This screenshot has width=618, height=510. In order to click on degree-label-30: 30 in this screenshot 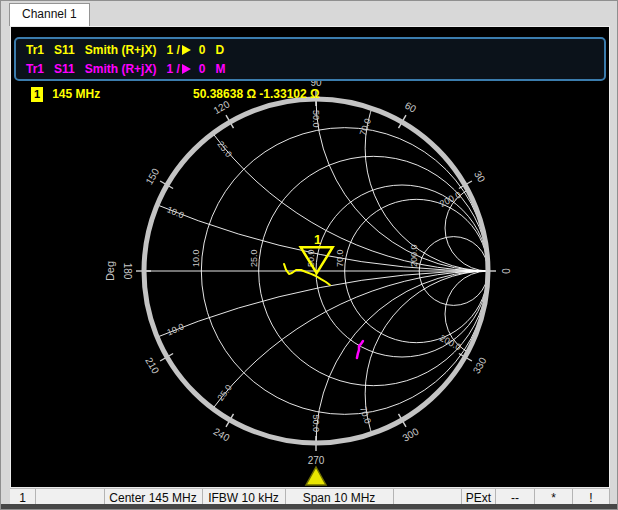, I will do `click(480, 177)`.